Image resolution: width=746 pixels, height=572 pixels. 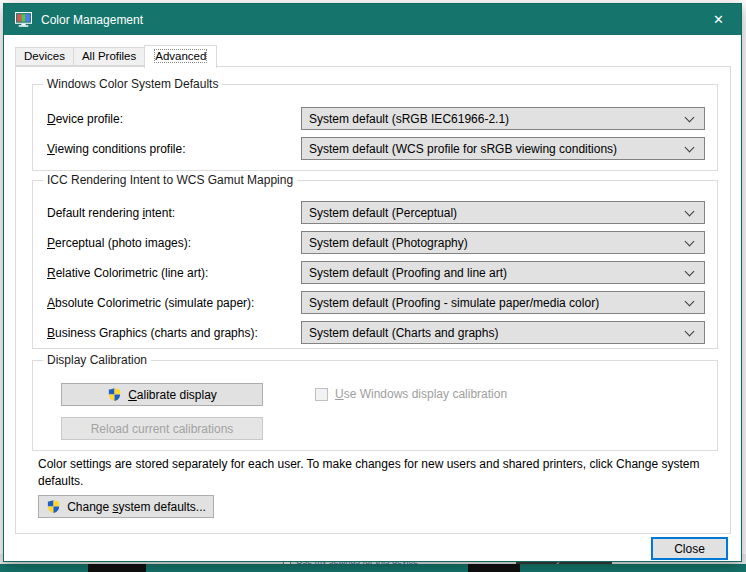 I want to click on perceptual-intent-value: System default (Photography), so click(x=388, y=243).